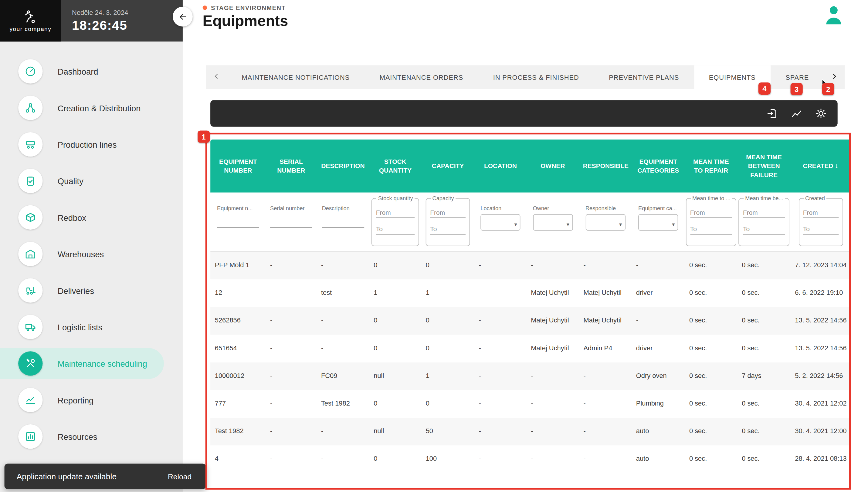 The height and width of the screenshot is (492, 868). I want to click on table-cell: Test 1982, so click(343, 403).